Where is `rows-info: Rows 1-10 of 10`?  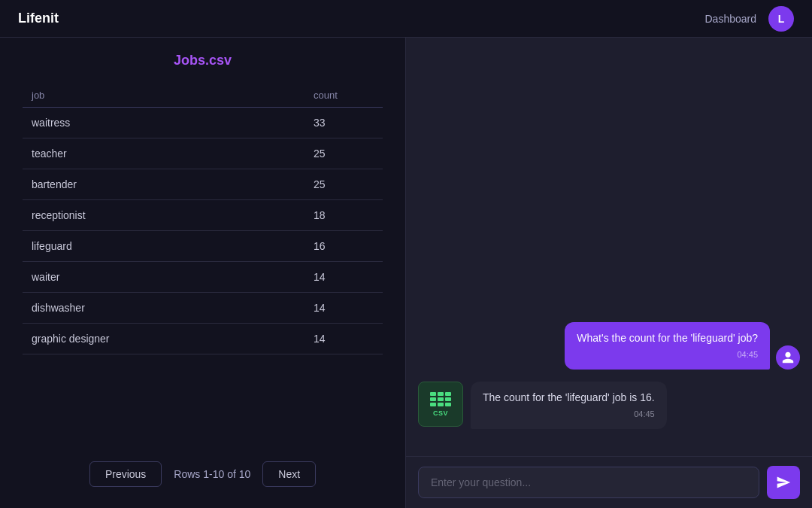
rows-info: Rows 1-10 of 10 is located at coordinates (212, 474).